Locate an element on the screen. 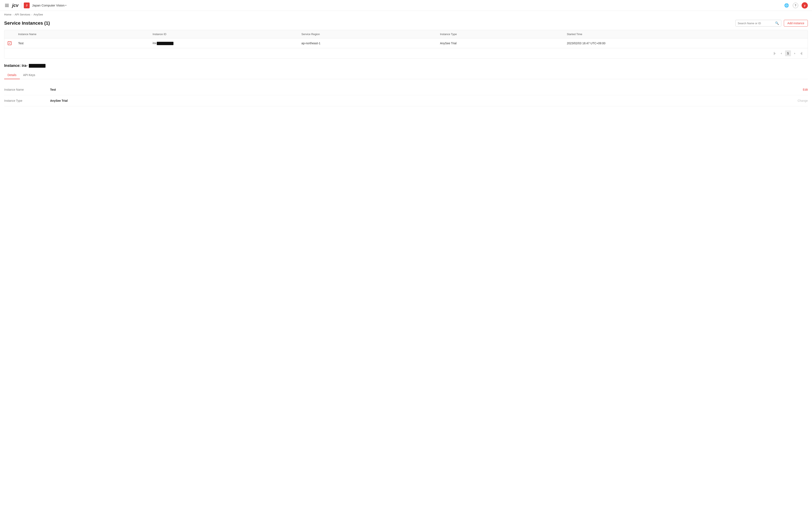 The height and width of the screenshot is (517, 812). table-col-instance-name: Instance Name is located at coordinates (82, 34).